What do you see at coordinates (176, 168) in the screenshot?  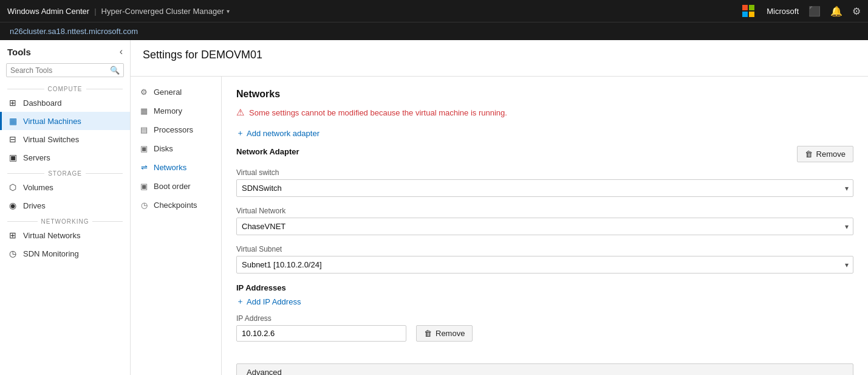 I see `subnav-item-networks: ⇌ Networks` at bounding box center [176, 168].